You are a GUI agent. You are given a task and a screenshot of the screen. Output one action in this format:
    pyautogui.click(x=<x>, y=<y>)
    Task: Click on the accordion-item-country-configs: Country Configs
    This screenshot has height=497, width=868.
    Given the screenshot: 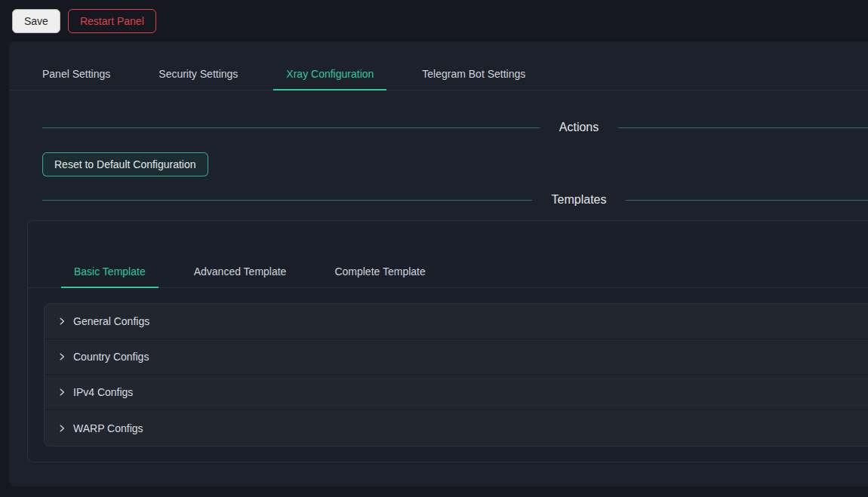 What is the action you would take?
    pyautogui.click(x=456, y=357)
    